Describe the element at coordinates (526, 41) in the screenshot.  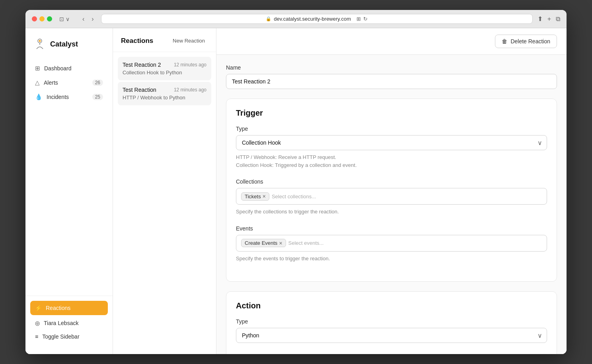
I see `delete-reaction-button: 🗑 Delete Reaction` at that location.